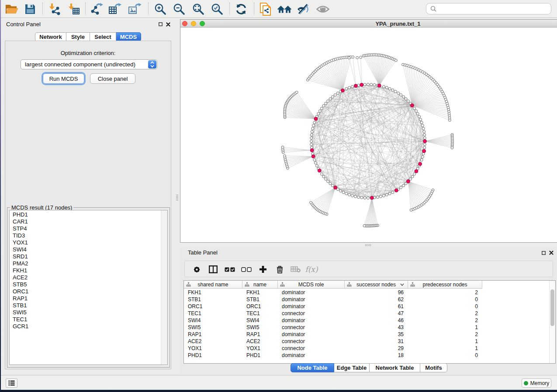 The width and height of the screenshot is (557, 392). I want to click on column-header-successor-nodes: successor nodes, so click(377, 285).